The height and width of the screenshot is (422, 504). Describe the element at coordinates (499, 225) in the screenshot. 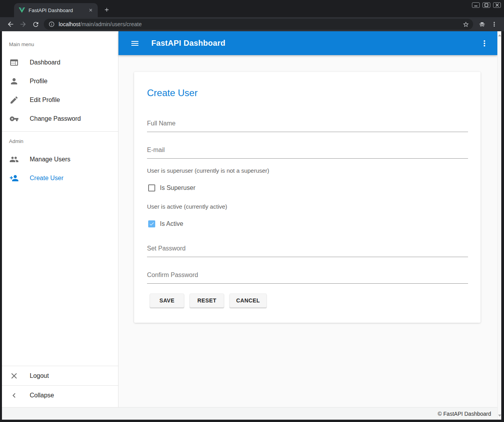

I see `page-scrollbar` at that location.